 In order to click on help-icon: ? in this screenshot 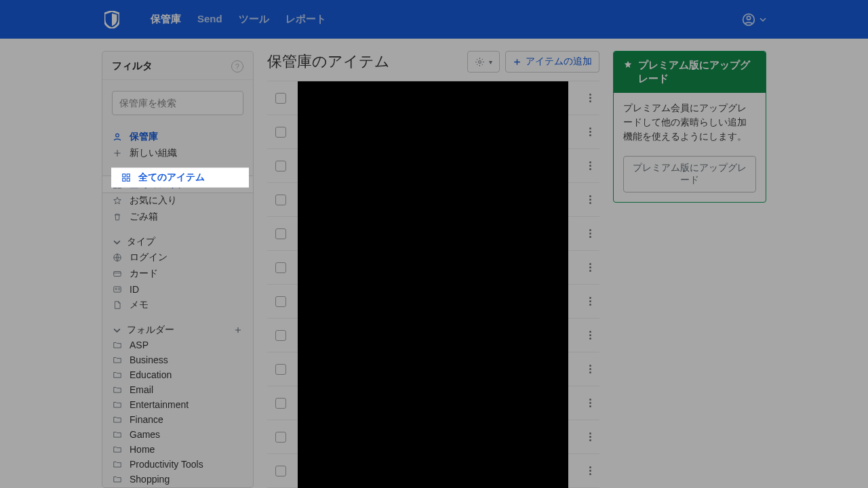, I will do `click(237, 66)`.